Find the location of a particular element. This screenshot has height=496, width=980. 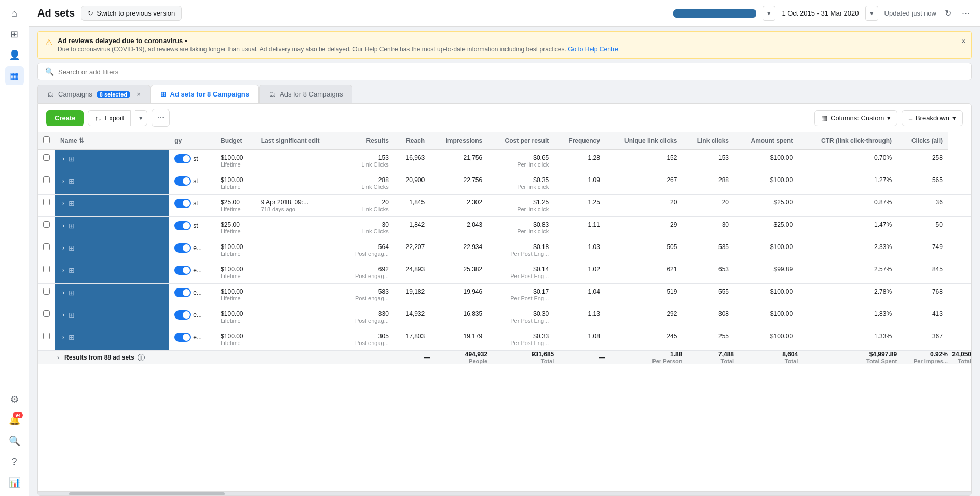

row-cost-cell: $1.25 Per link click is located at coordinates (521, 205).